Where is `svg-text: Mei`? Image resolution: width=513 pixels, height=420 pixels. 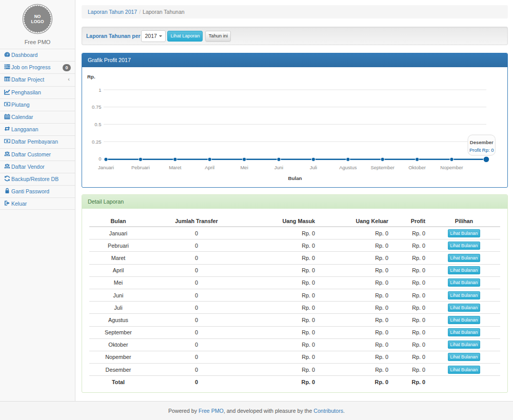
svg-text: Mei is located at coordinates (244, 167).